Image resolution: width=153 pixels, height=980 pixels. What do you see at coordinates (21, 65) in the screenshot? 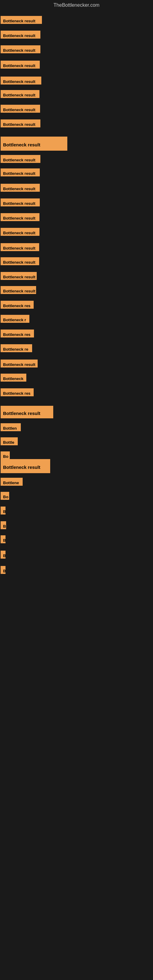
I see `bar-row-3: Bottleneck result` at bounding box center [21, 65].